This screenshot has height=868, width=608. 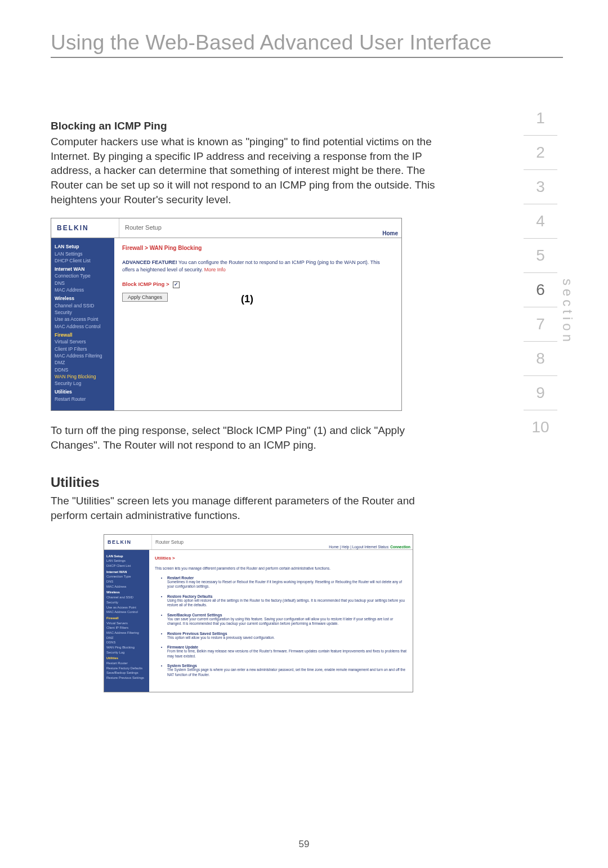 I want to click on section-num: 7, so click(x=540, y=324).